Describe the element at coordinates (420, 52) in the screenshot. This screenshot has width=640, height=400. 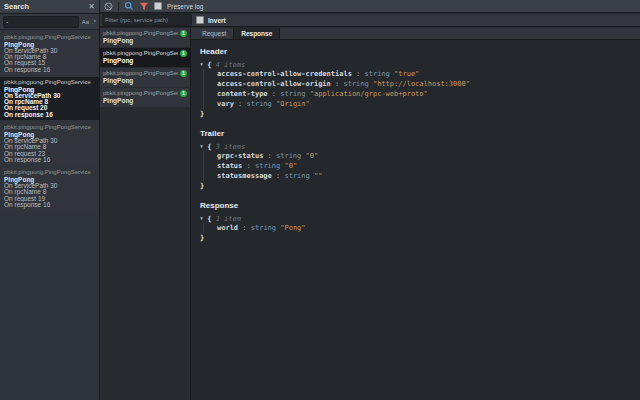
I see `section-title: Header` at that location.